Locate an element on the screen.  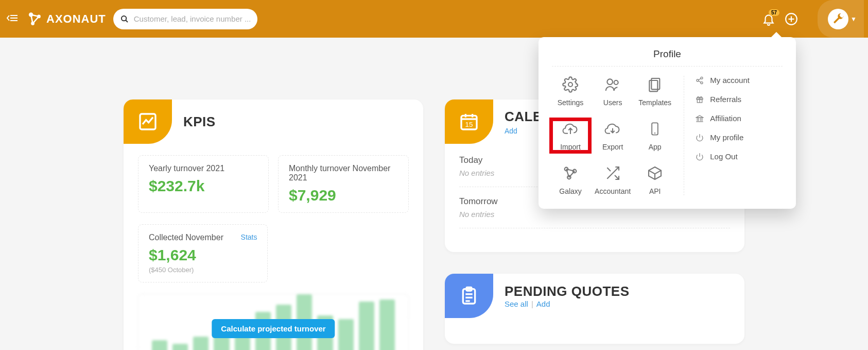
topbar-actions: 57 is located at coordinates (785, 19).